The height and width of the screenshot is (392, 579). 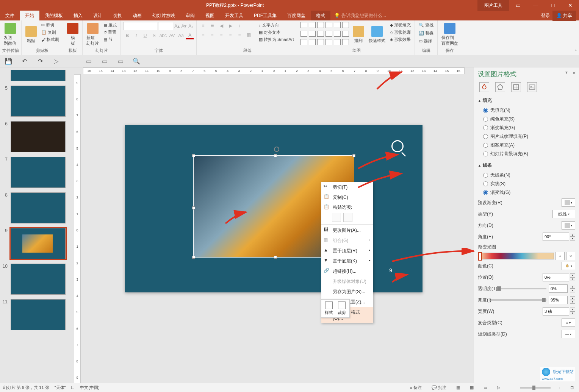 What do you see at coordinates (203, 26) in the screenshot?
I see `bullets-button: ≡` at bounding box center [203, 26].